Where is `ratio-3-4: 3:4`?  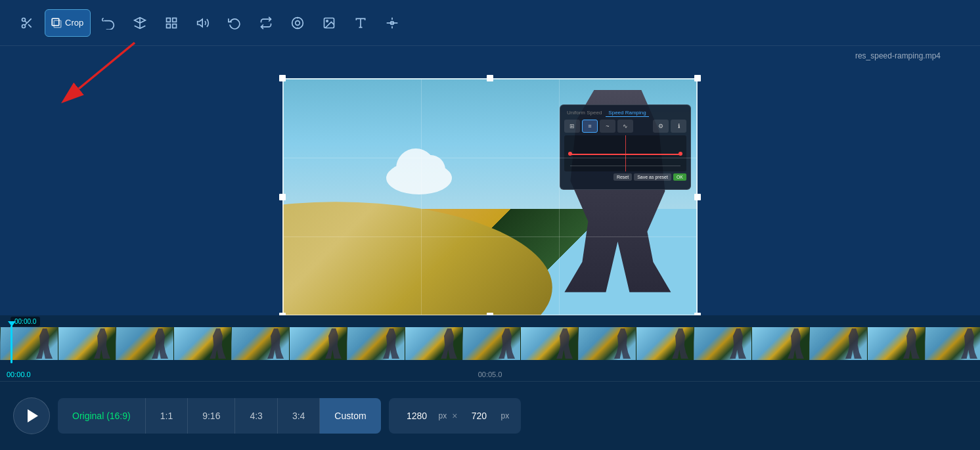
ratio-3-4: 3:4 is located at coordinates (299, 416).